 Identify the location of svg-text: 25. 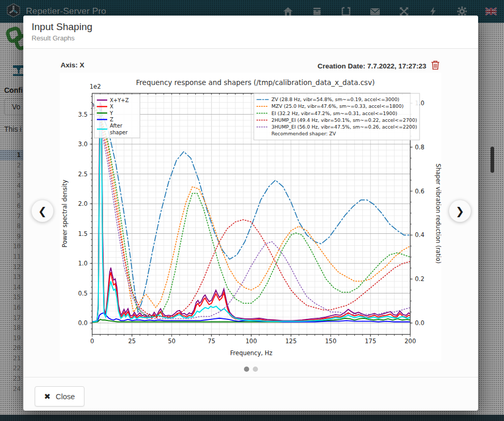
(132, 341).